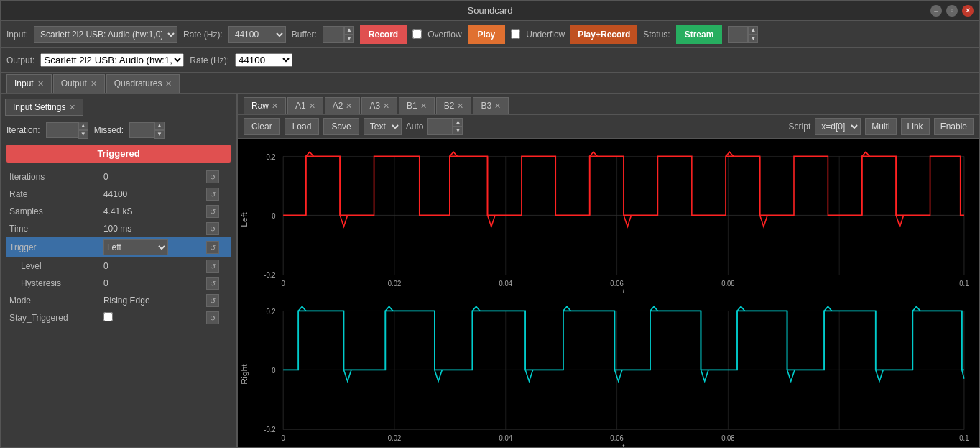 This screenshot has height=448, width=980. I want to click on maximize-button: ▫, so click(952, 11).